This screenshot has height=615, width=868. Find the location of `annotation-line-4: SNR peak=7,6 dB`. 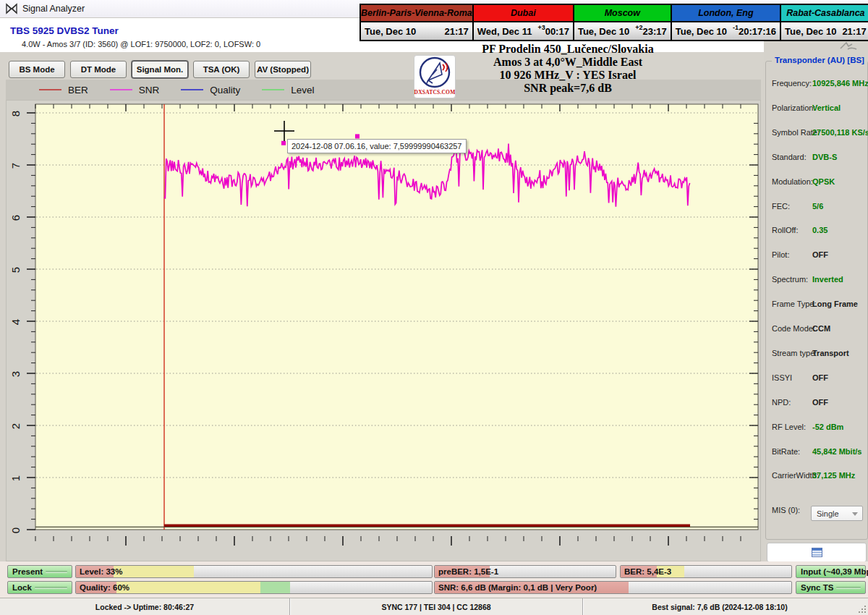

annotation-line-4: SNR peak=7,6 dB is located at coordinates (568, 88).